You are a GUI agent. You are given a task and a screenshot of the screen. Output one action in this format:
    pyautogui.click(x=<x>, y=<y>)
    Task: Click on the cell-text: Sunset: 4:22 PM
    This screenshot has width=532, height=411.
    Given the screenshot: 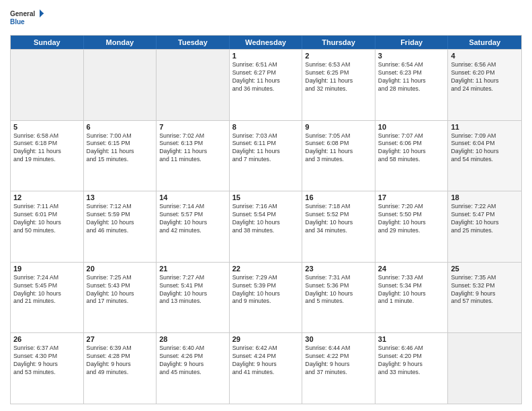 What is the action you would take?
    pyautogui.click(x=339, y=357)
    